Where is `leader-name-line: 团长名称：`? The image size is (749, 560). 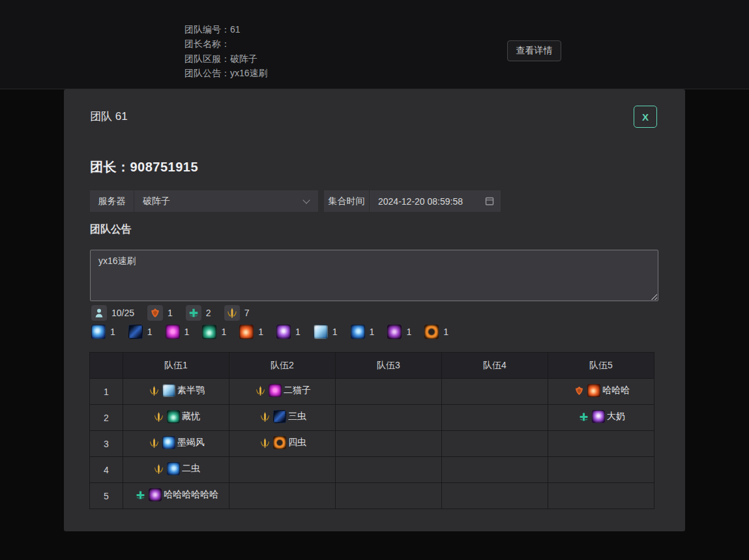
leader-name-line: 团长名称： is located at coordinates (226, 44).